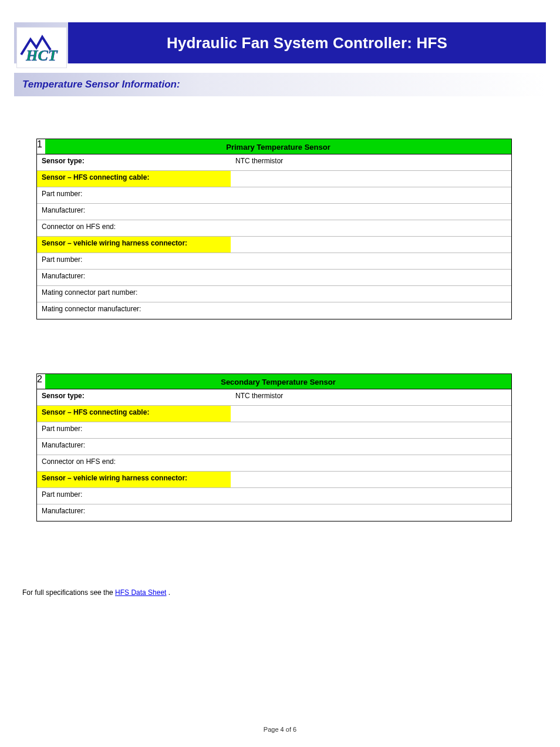 Image resolution: width=560 pixels, height=747 pixels. Describe the element at coordinates (278, 382) in the screenshot. I see `box-b-header-bar: Secondary Temperature Sensor` at that location.